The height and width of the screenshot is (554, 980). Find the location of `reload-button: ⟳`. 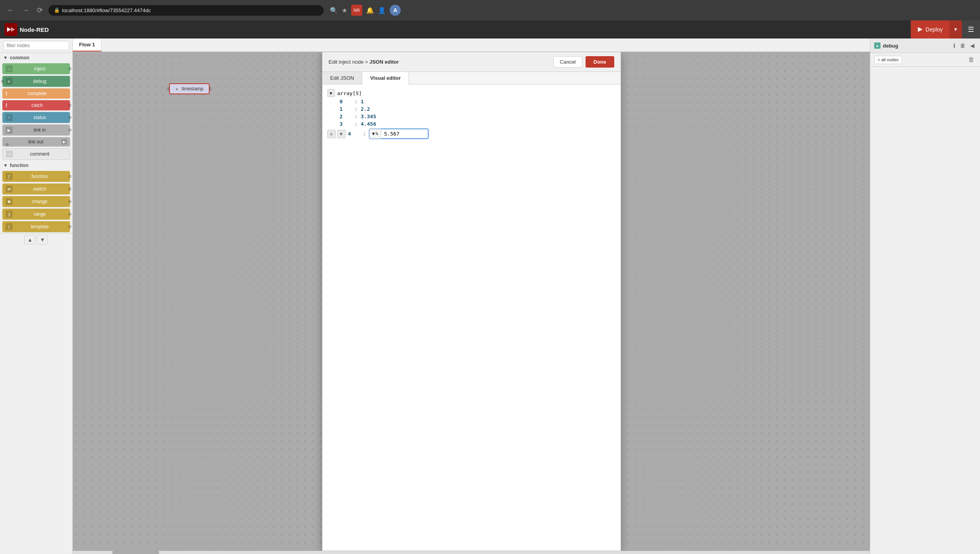

reload-button: ⟳ is located at coordinates (40, 10).